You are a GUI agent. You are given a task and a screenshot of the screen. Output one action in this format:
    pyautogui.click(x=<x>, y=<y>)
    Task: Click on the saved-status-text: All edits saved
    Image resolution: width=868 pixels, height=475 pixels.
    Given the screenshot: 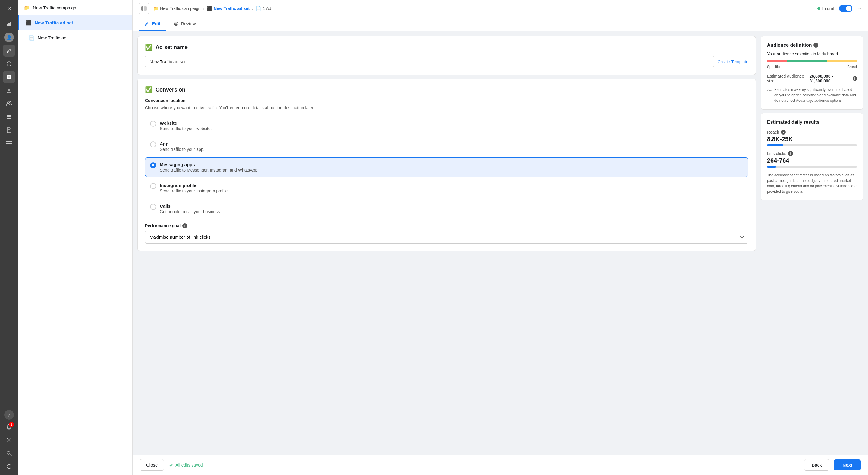 What is the action you would take?
    pyautogui.click(x=189, y=465)
    